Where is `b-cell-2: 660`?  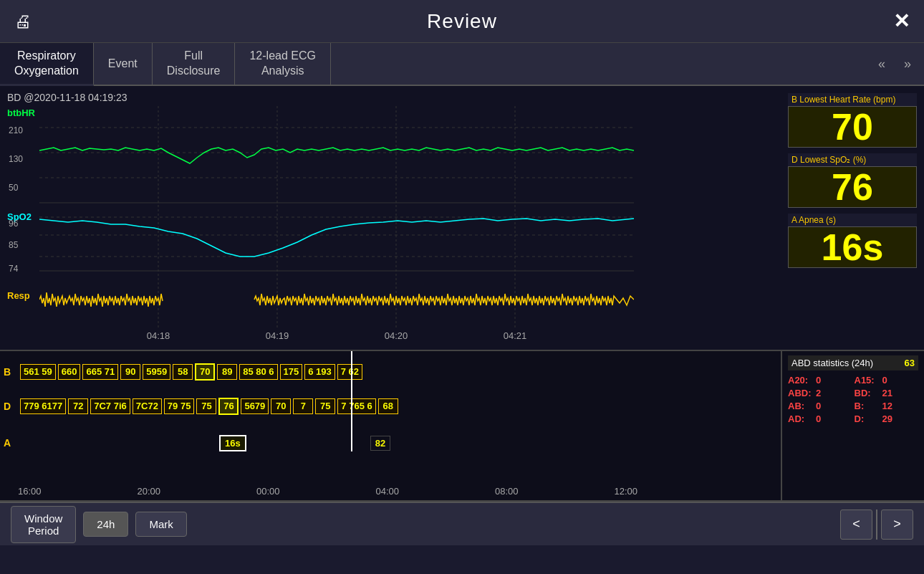 b-cell-2: 660 is located at coordinates (69, 372).